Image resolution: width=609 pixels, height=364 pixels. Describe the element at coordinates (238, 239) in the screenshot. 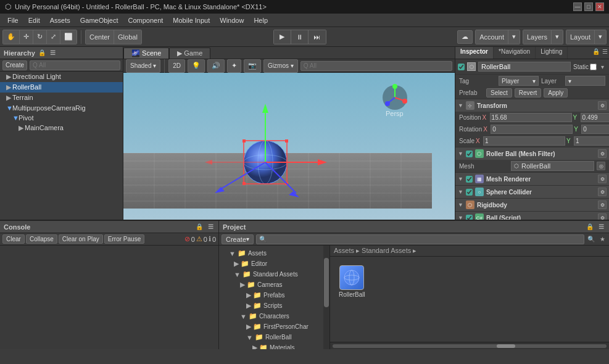

I see `project-create-button: Create ▾` at that location.